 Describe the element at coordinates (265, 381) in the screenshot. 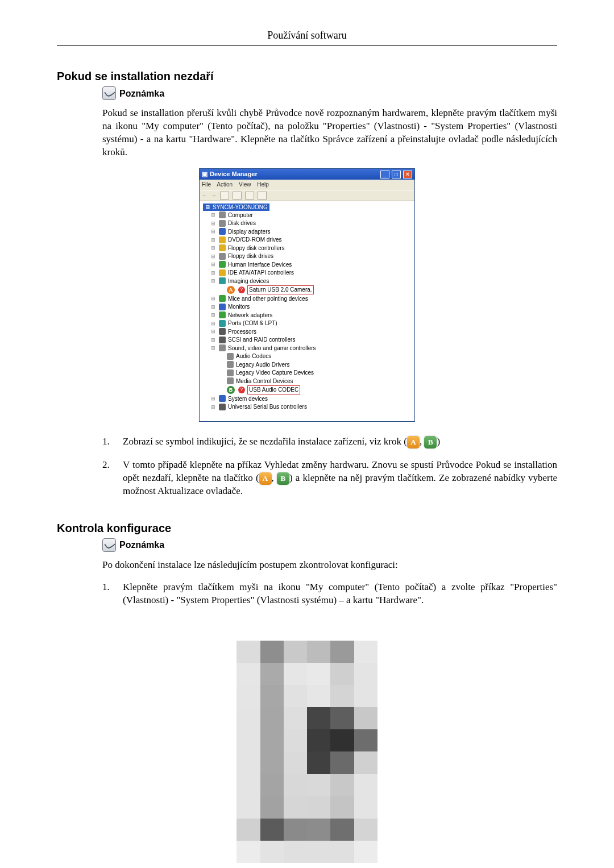

I see `device-label: Media Control Devices` at that location.